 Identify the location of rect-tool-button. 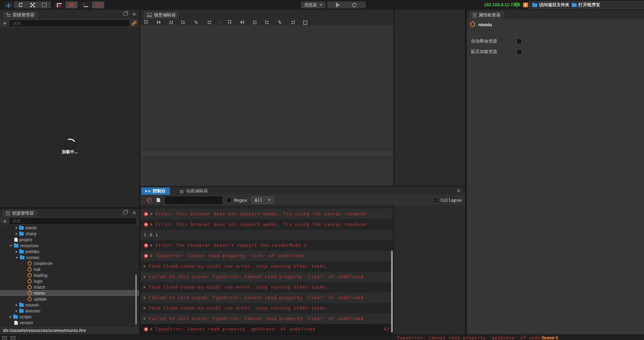
(44, 5).